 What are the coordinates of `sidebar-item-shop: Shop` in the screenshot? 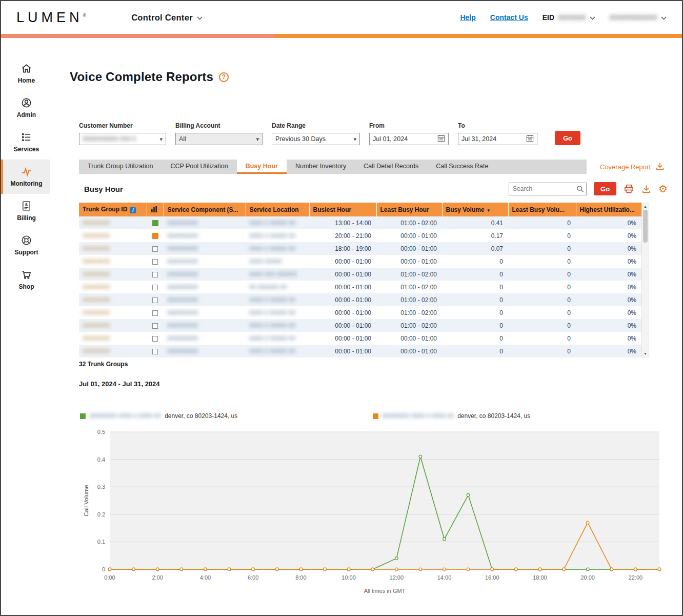 It's located at (26, 280).